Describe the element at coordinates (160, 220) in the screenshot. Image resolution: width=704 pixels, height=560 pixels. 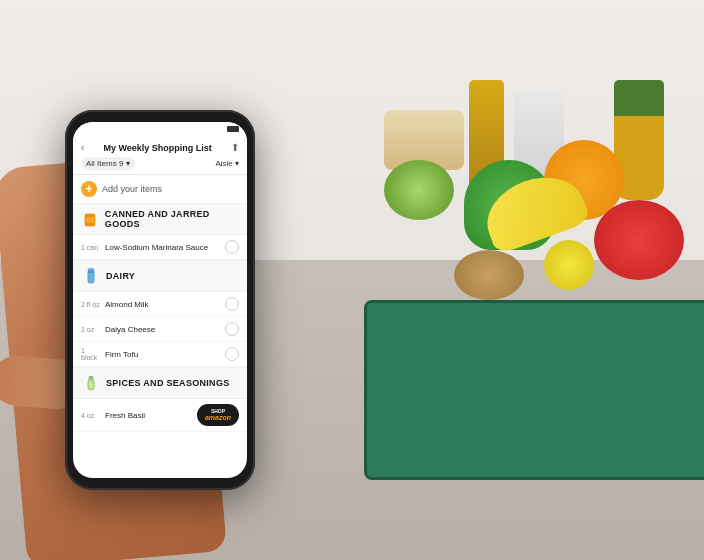
I see `category-header-canned: CANNED AND JARRED GOODS` at that location.